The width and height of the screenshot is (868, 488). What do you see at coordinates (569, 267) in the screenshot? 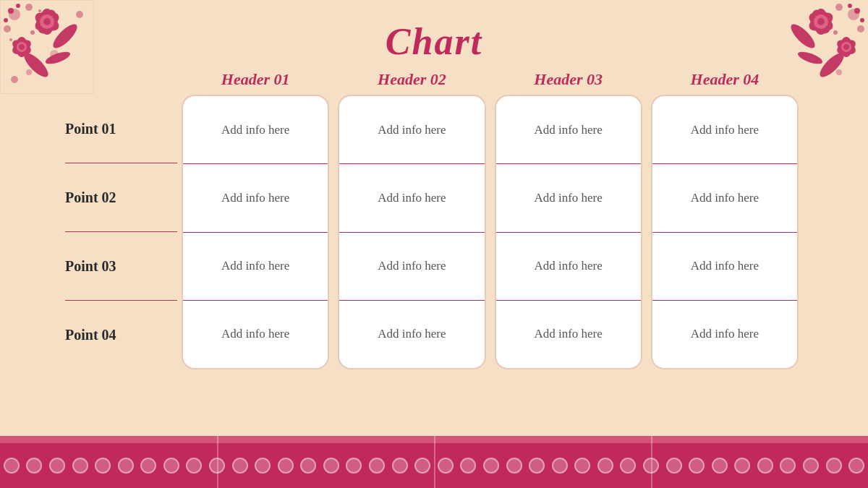
I see `cell-03-03: Add info here` at bounding box center [569, 267].